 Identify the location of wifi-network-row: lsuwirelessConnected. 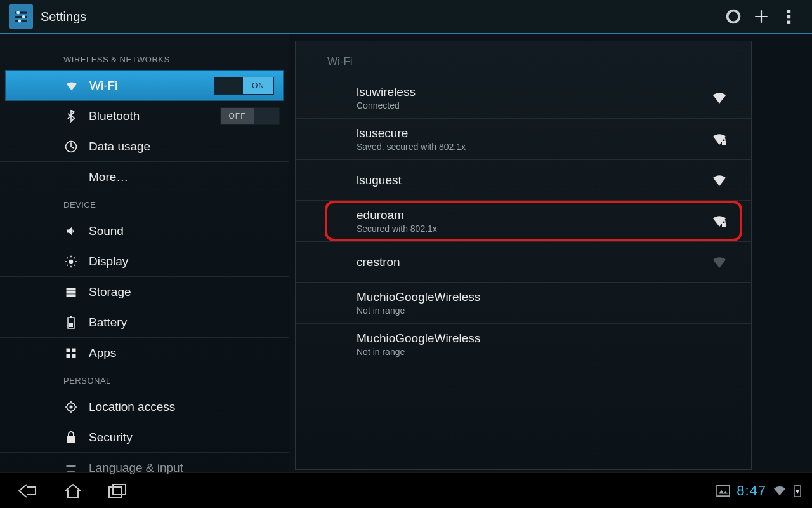
(523, 98).